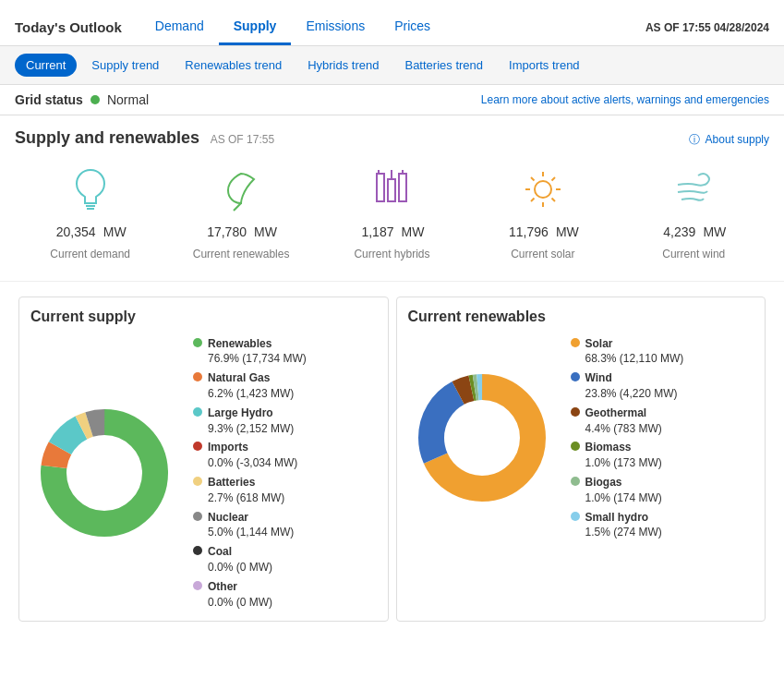 This screenshot has width=784, height=690. What do you see at coordinates (628, 352) in the screenshot?
I see `legend-item-solar: Solar68.3% (12,110 MW)` at bounding box center [628, 352].